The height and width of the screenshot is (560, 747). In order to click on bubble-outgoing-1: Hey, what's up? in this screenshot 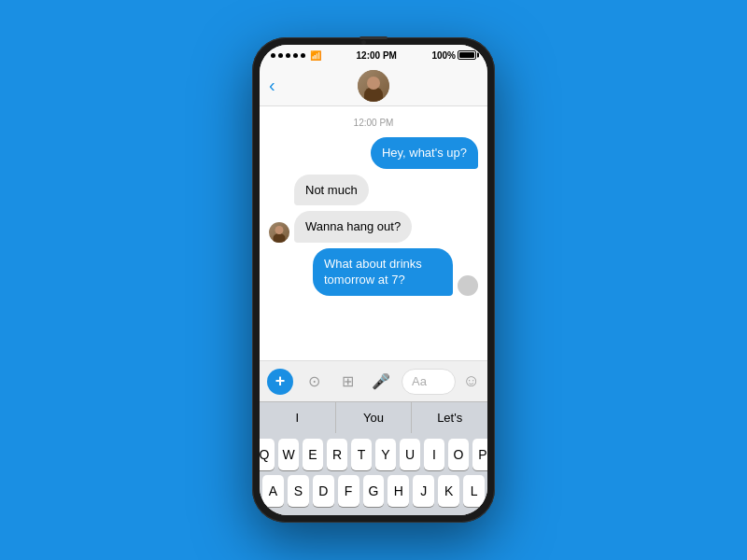, I will do `click(424, 153)`.